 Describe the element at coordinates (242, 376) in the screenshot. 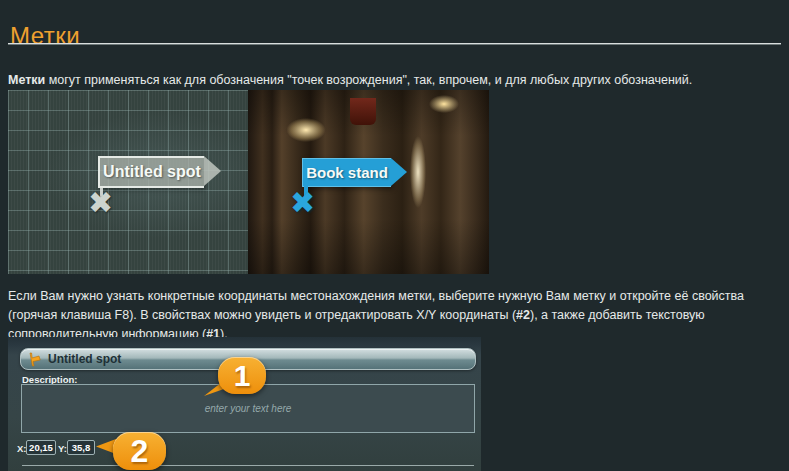

I see `callout-1-badge: 1` at that location.